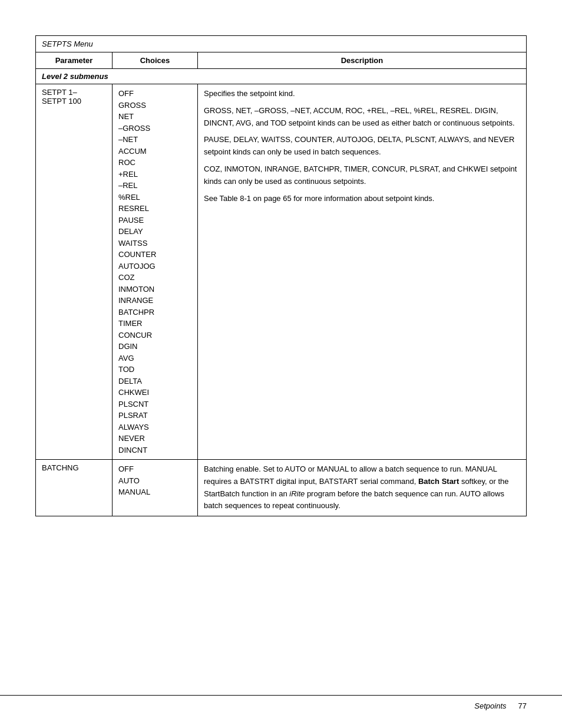 This screenshot has height=728, width=562. What do you see at coordinates (362, 199) in the screenshot?
I see `desc-p5: See Table 8-1 on page 65 for more inform…` at bounding box center [362, 199].